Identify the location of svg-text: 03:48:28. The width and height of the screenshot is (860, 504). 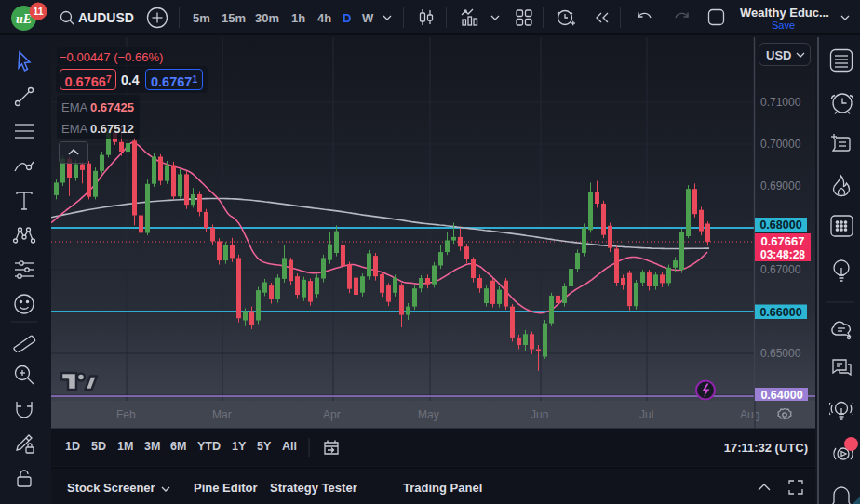
(783, 255).